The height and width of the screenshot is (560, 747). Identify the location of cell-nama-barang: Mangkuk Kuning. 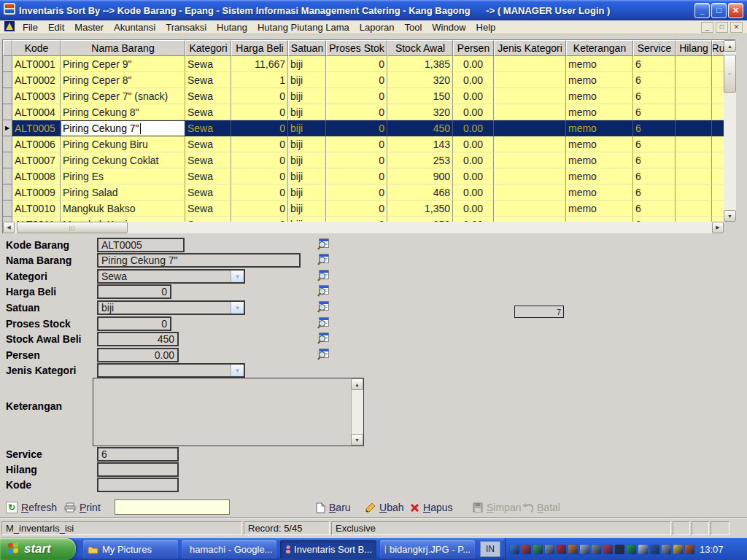
(123, 219).